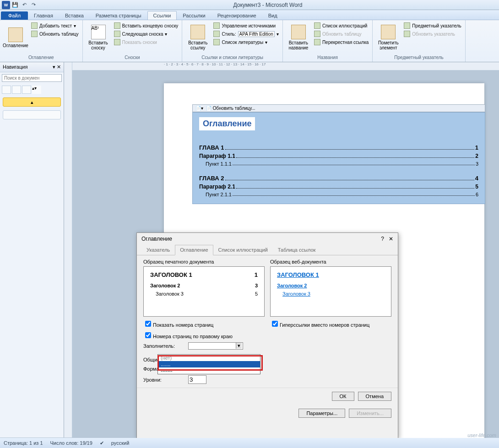 Image resolution: width=499 pixels, height=448 pixels. Describe the element at coordinates (55, 26) in the screenshot. I see `add-text-button: Добавить текст ▾` at that location.